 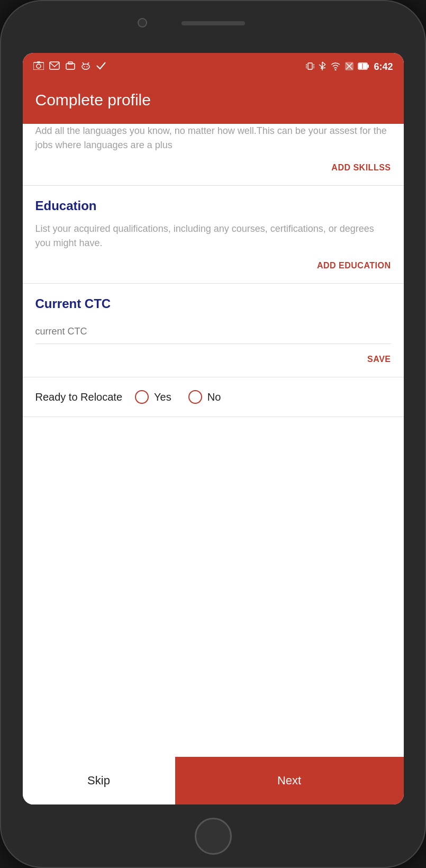 What do you see at coordinates (349, 67) in the screenshot?
I see `status-icons-right: 6:42` at bounding box center [349, 67].